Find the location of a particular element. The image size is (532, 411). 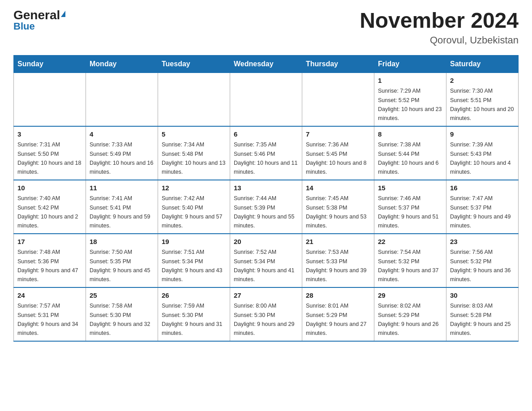

day-number: 7 is located at coordinates (338, 134).